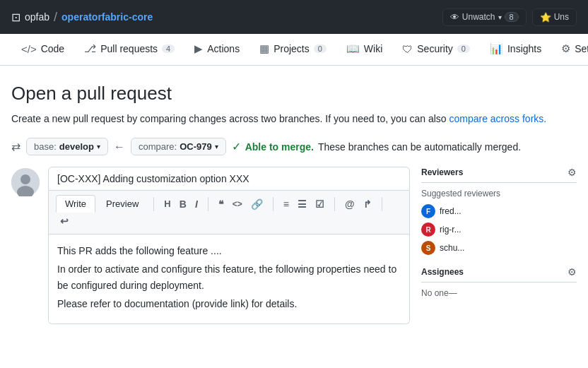 The width and height of the screenshot is (588, 368). Describe the element at coordinates (168, 49) in the screenshot. I see `pr-badge: 4` at that location.